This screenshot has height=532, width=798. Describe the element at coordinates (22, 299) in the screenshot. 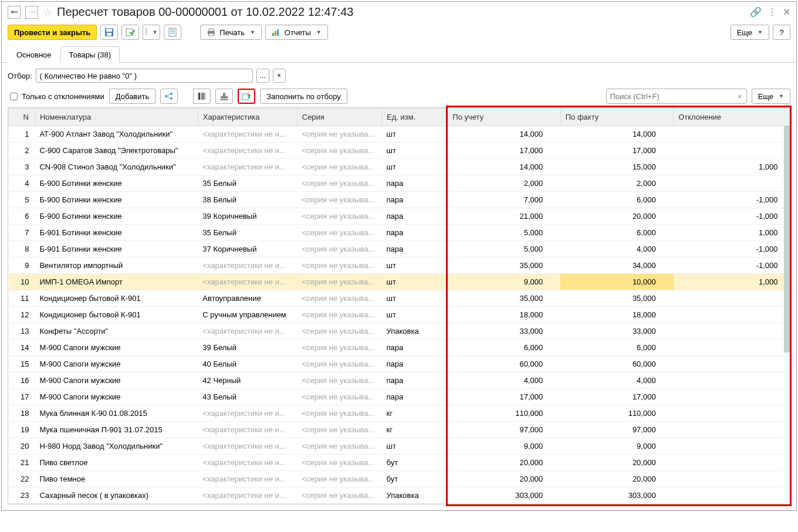

I see `table-cell: 11` at that location.